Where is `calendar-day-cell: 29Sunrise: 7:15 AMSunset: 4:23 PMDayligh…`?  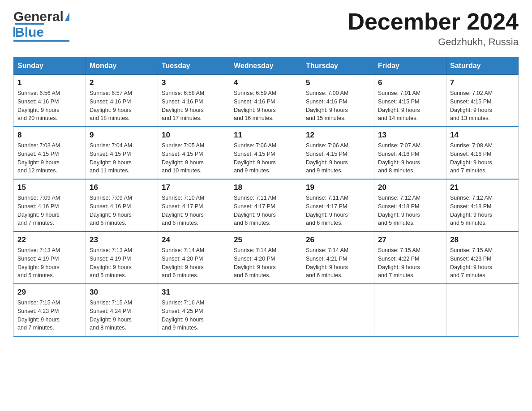
calendar-day-cell: 29Sunrise: 7:15 AMSunset: 4:23 PMDayligh… is located at coordinates (50, 310).